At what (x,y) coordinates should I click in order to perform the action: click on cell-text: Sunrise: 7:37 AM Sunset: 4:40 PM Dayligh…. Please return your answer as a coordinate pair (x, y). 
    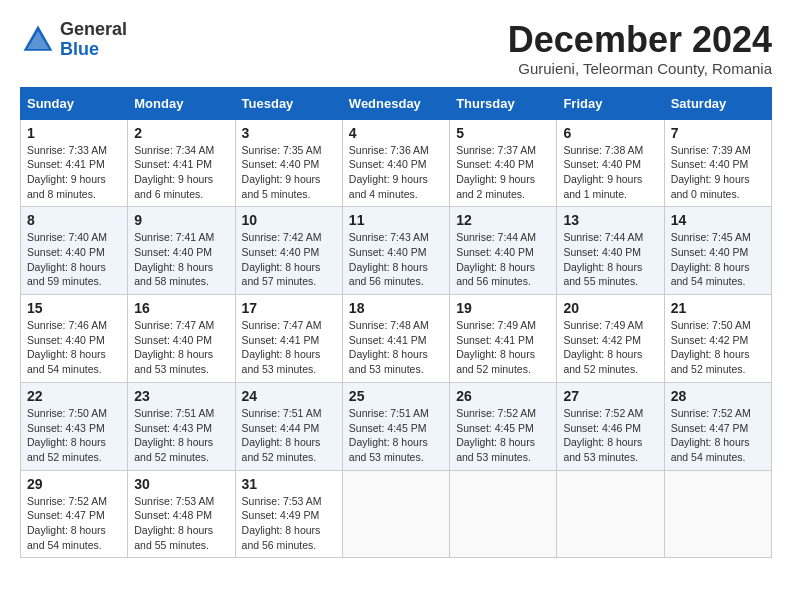
    Looking at the image, I should click on (503, 172).